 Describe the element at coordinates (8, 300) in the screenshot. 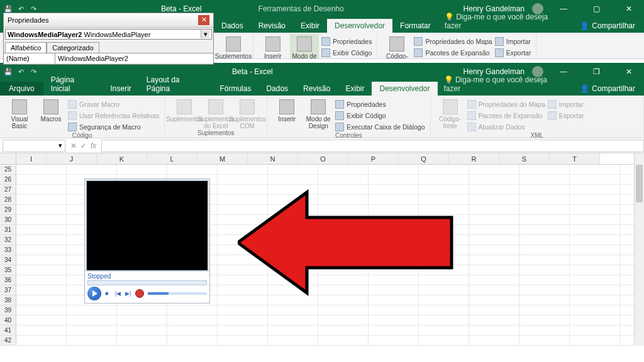

I see `row-header: 38` at that location.